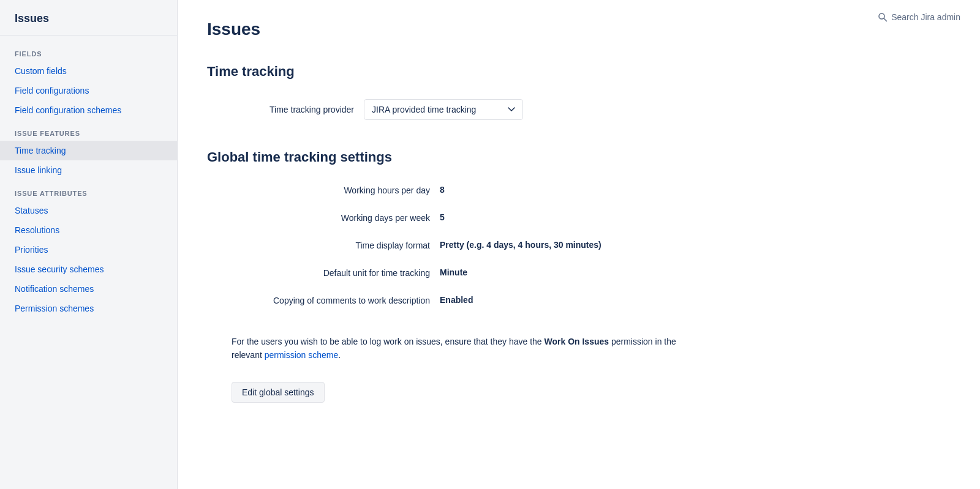 The image size is (980, 489). I want to click on info-text-before: For the users you wish to be able to log…, so click(388, 342).